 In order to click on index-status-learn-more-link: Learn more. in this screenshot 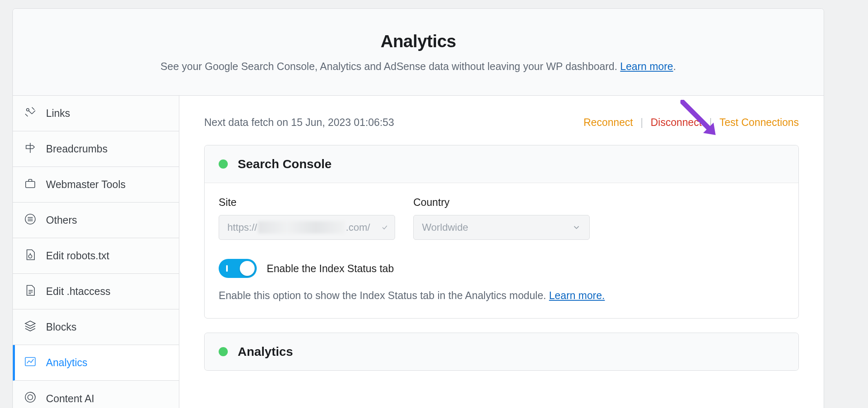, I will do `click(577, 295)`.